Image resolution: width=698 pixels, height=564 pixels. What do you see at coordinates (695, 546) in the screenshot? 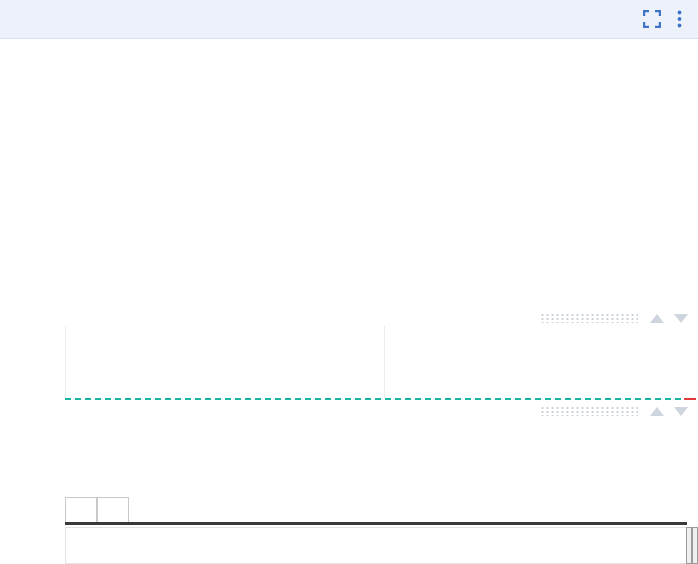
I see `minimap-handle-right` at bounding box center [695, 546].